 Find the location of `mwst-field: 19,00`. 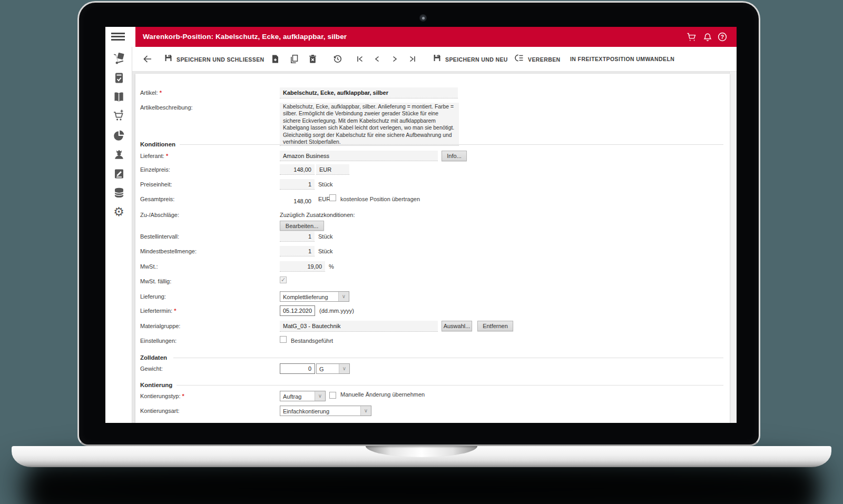

mwst-field: 19,00 is located at coordinates (302, 266).